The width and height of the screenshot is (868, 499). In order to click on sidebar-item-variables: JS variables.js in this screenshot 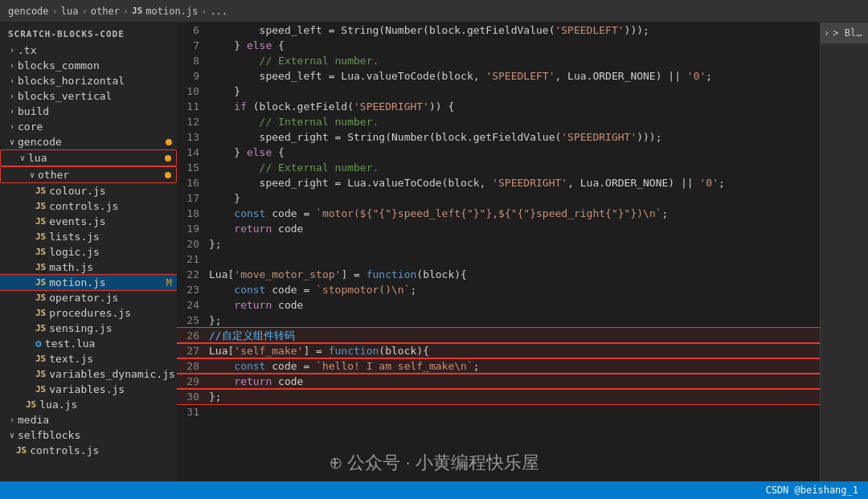, I will do `click(88, 389)`.